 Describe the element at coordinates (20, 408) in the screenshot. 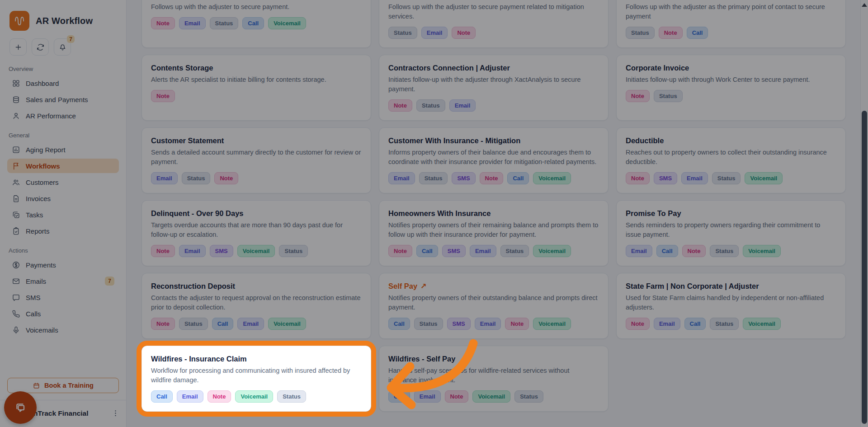

I see `chat-fab-button` at that location.